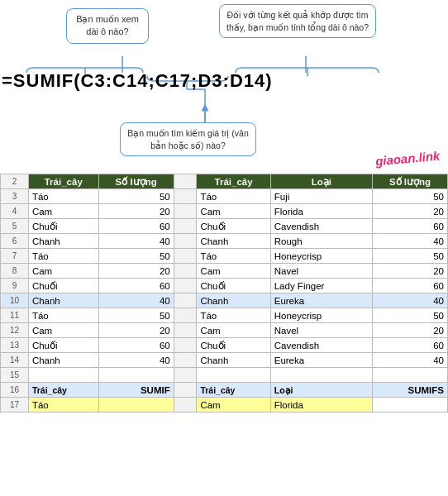 The width and height of the screenshot is (448, 496). Describe the element at coordinates (298, 21) in the screenshot. I see `callout-range2-text: Đối với từng kết quả khớp được tìm thấy,…` at that location.